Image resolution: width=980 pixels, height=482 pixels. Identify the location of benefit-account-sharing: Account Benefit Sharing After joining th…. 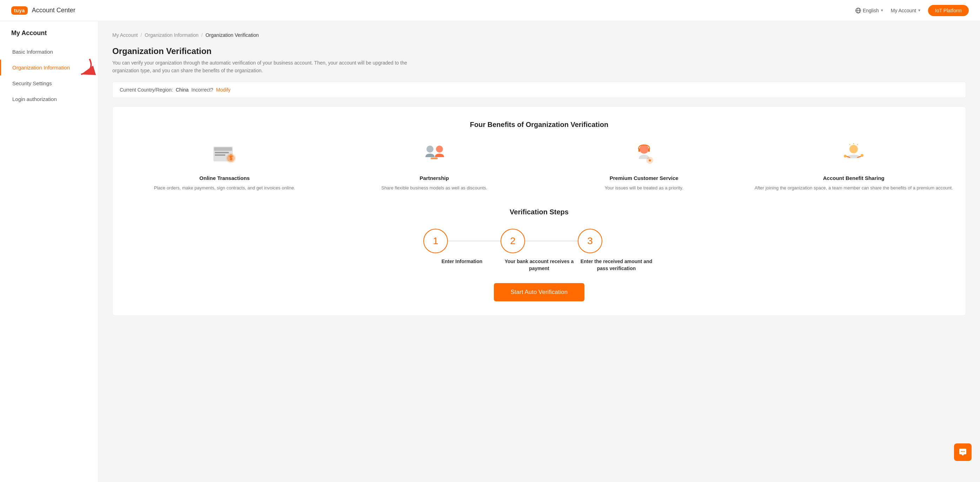
(854, 166).